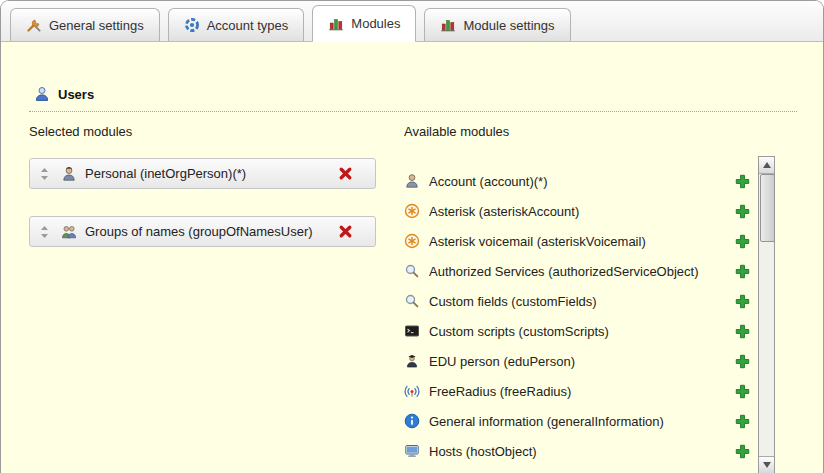  I want to click on available-modules-label: Available modules, so click(456, 132).